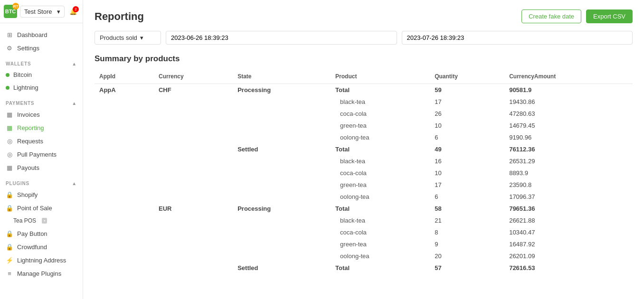  Describe the element at coordinates (41, 221) in the screenshot. I see `sidebar-item-tea-pos: Tea POS ▪` at that location.